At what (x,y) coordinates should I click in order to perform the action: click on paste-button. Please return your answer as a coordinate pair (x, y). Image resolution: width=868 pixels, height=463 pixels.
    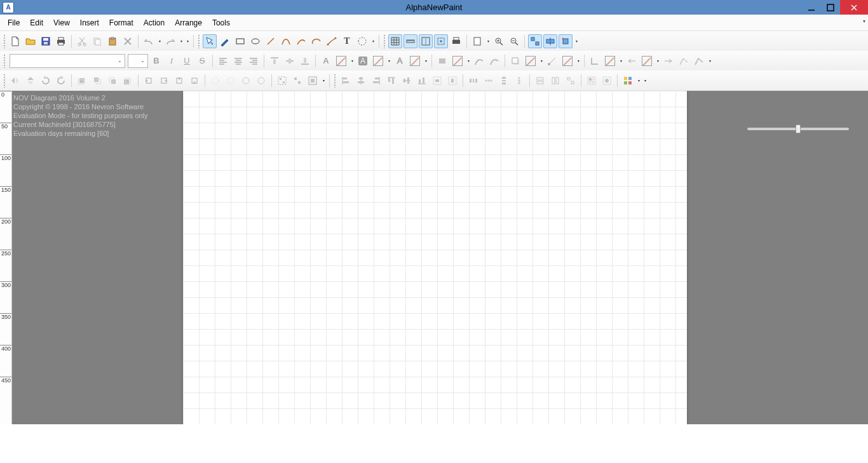
    Looking at the image, I should click on (112, 41).